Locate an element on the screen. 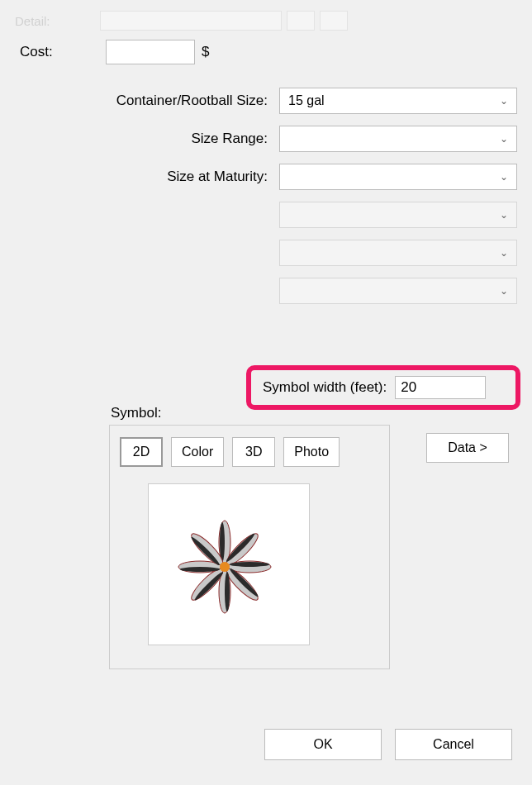 This screenshot has width=532, height=785. extra-select-1: ⌄ is located at coordinates (398, 215).